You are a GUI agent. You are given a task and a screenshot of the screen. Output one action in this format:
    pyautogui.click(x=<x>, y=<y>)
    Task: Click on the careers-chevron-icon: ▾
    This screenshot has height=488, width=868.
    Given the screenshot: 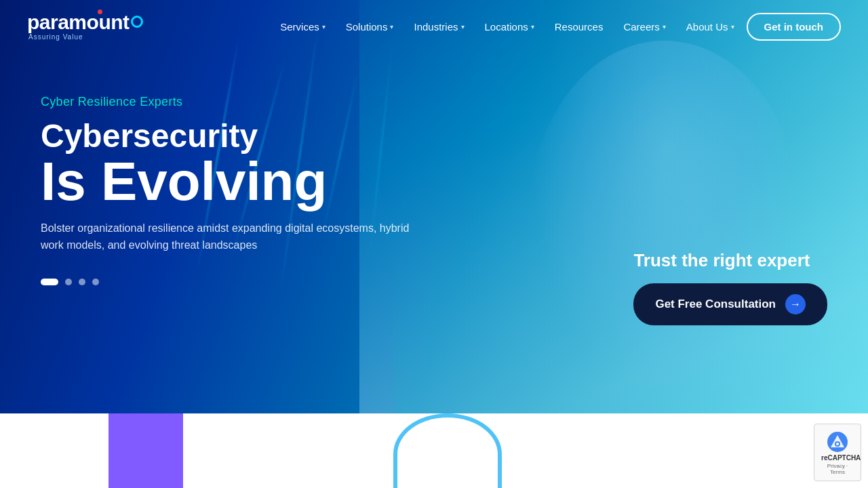 What is the action you would take?
    pyautogui.click(x=665, y=27)
    